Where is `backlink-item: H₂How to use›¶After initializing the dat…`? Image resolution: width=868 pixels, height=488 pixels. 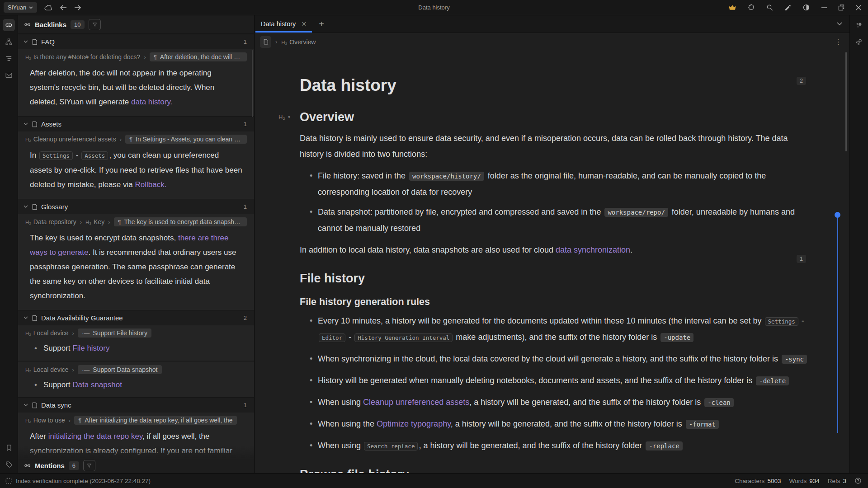 backlink-item: H₂How to use›¶After initializing the dat… is located at coordinates (136, 435).